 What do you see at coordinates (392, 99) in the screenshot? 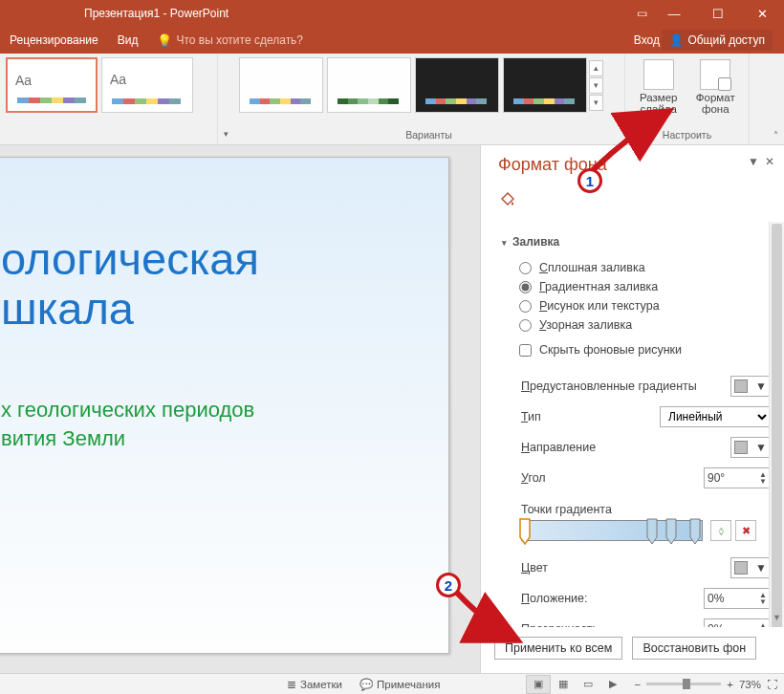
I see `ribbon: Aa Aa ▾ ▴▾▾ Варианты` at bounding box center [392, 99].